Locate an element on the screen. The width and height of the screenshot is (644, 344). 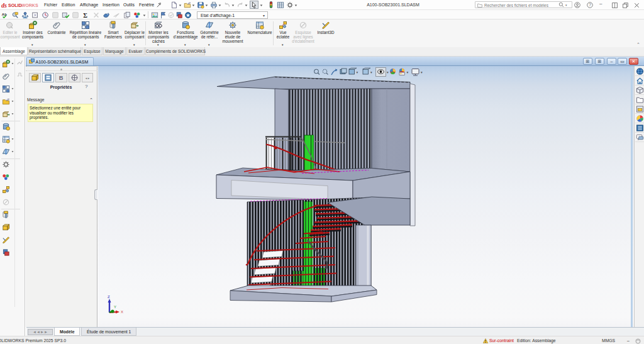
svg-text: WORKS is located at coordinates (30, 6).